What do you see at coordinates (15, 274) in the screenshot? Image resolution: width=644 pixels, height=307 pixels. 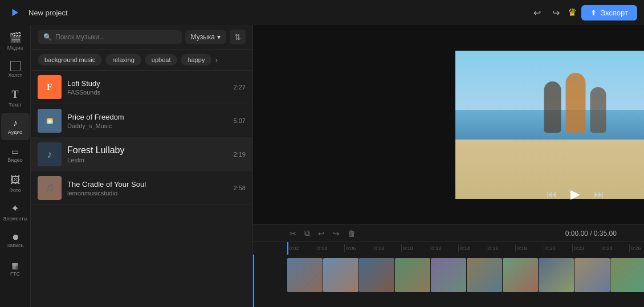 I see `sidebar-label-tts: ГТС` at bounding box center [15, 274].